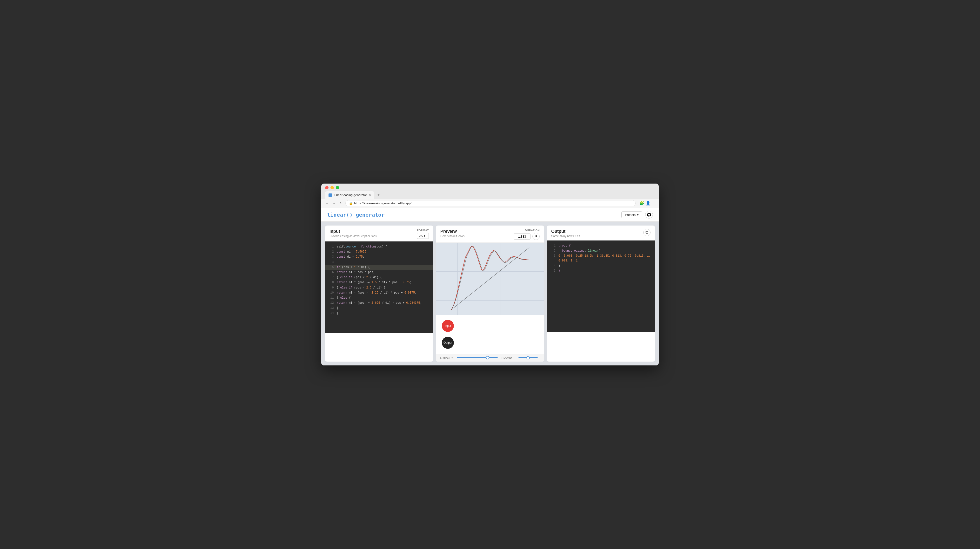 The width and height of the screenshot is (980, 549). I want to click on presets-chevron-icon: ▾, so click(638, 215).